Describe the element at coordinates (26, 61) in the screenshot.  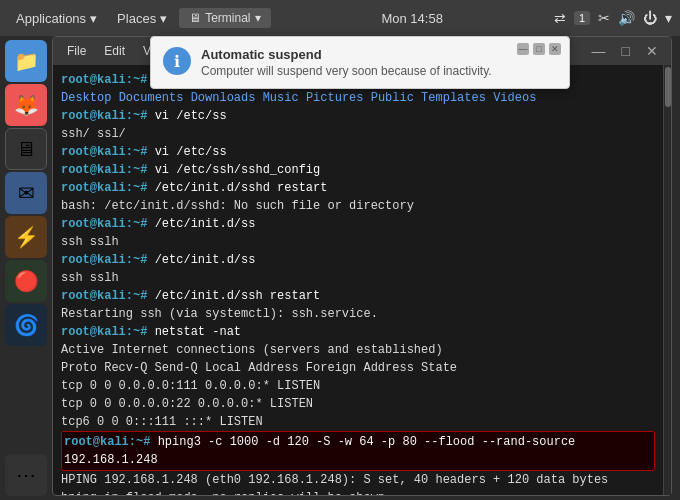
I see `dock-item-files: 📁` at that location.